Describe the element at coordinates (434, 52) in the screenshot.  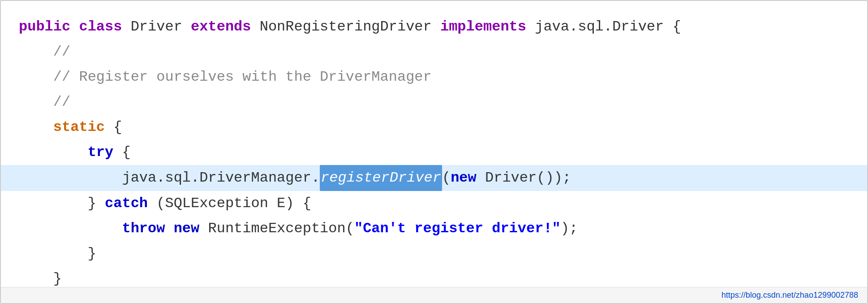
I see `code-line-2: //` at that location.